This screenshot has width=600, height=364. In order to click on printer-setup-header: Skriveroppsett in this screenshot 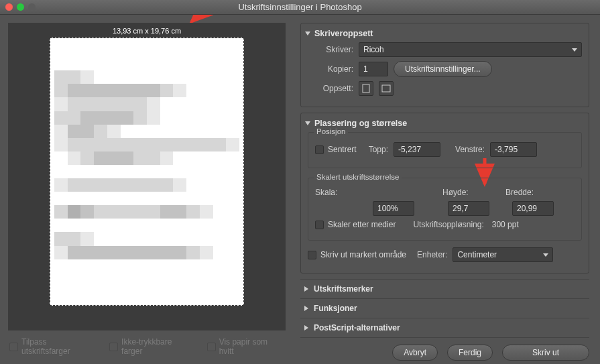, I will do `click(344, 34)`.